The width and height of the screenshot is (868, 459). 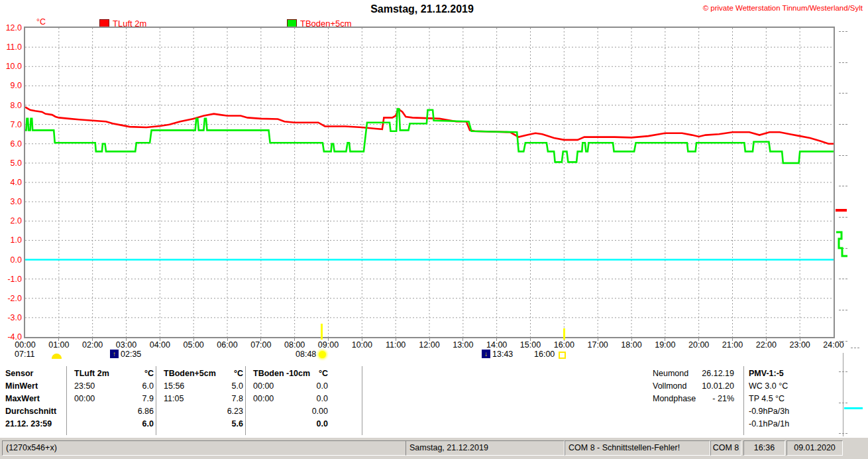 What do you see at coordinates (227, 411) in the screenshot?
I see `avg-value-tboden: 6.23` at bounding box center [227, 411].